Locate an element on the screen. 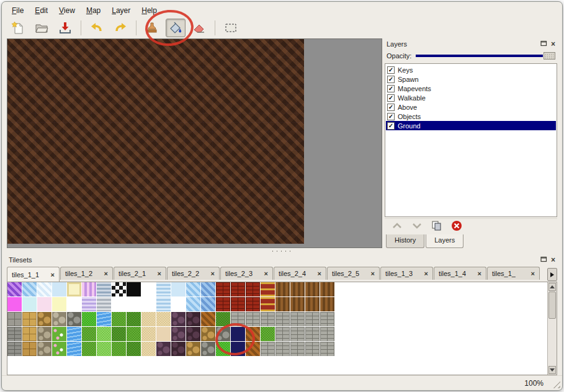  menu-layer: Layer is located at coordinates (121, 11).